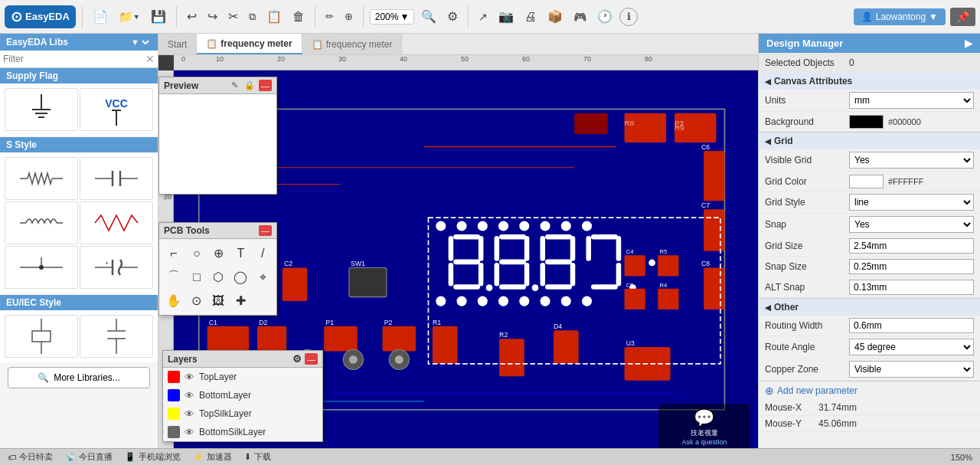 This screenshot has height=465, width=980. Describe the element at coordinates (297, 359) in the screenshot. I see `layers-settings-icon: ⚙` at that location.